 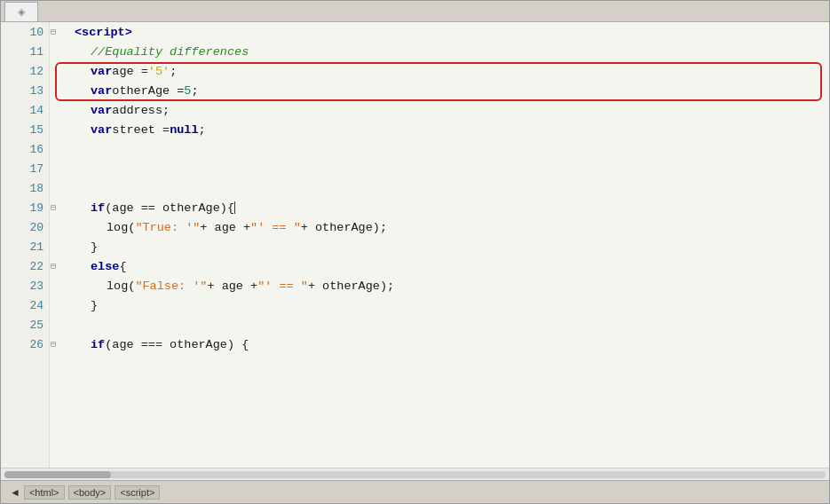 What do you see at coordinates (53, 32) in the screenshot?
I see `fold-icon-10: ⊟` at bounding box center [53, 32].